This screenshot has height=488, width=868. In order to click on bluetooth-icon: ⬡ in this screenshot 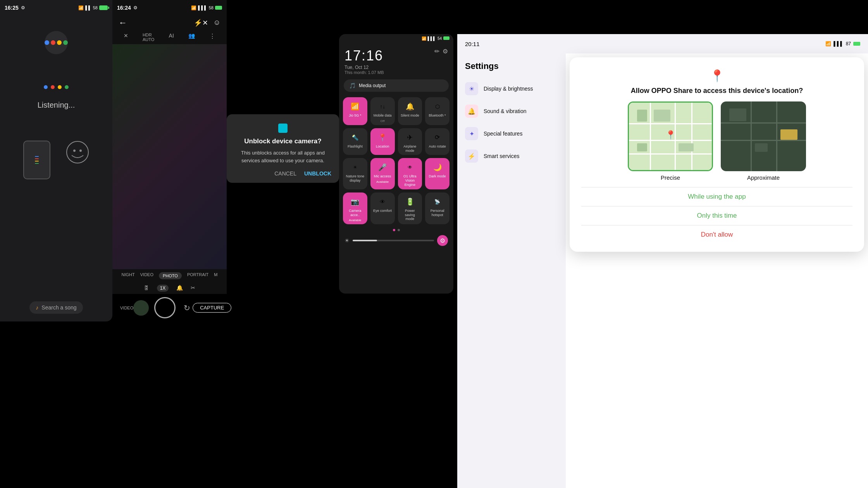, I will do `click(437, 107)`.